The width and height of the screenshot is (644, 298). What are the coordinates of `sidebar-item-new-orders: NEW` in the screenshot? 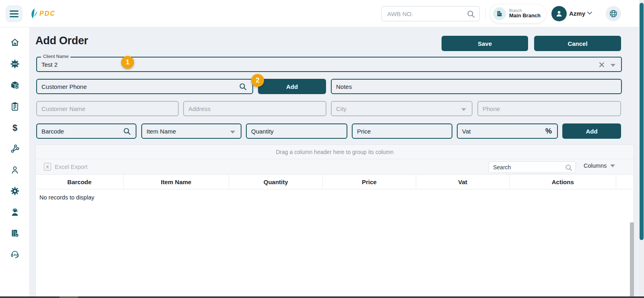 It's located at (15, 64).